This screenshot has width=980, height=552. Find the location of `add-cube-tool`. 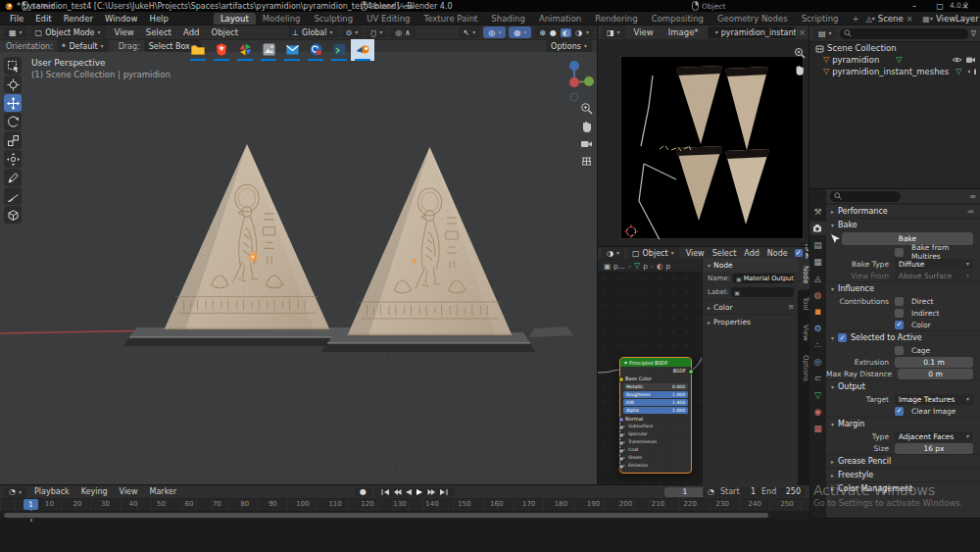

add-cube-tool is located at coordinates (13, 215).